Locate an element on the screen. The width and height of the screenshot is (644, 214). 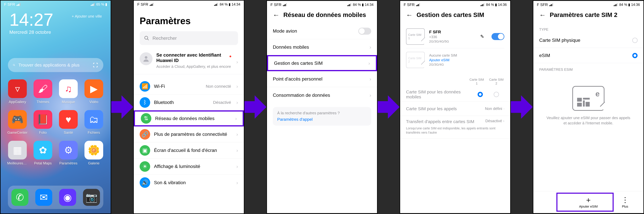
app-appgallery: ▿ AppGallery is located at coordinates (18, 92).